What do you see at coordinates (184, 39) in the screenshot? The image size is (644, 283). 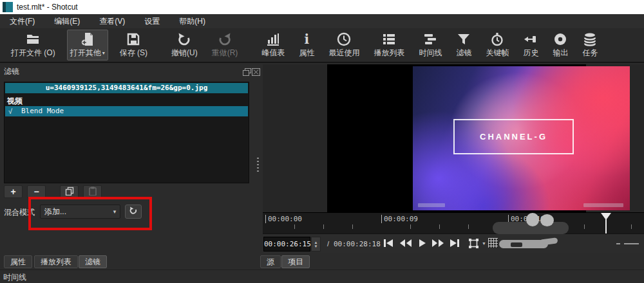 I see `undo-icon` at bounding box center [184, 39].